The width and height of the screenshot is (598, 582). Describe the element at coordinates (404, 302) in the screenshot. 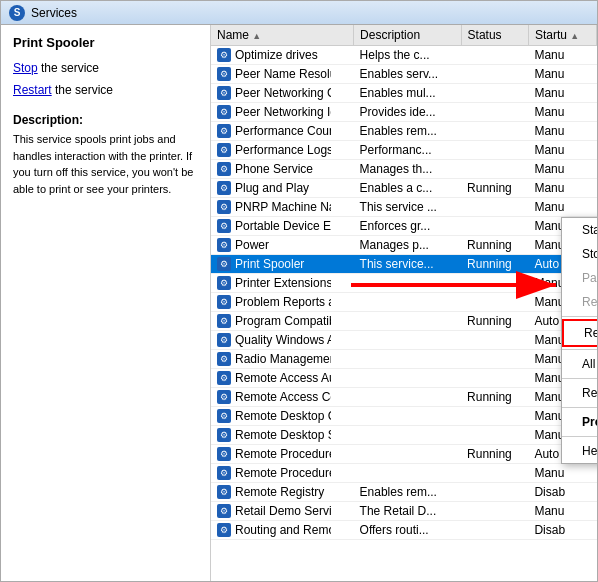

I see `table-row: Problem Reports an...Manu` at that location.